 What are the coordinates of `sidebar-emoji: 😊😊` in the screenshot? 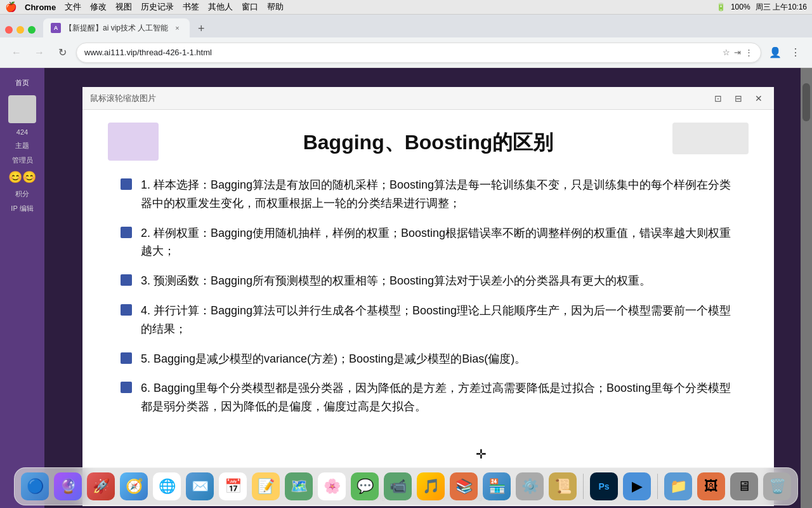 It's located at (22, 177).